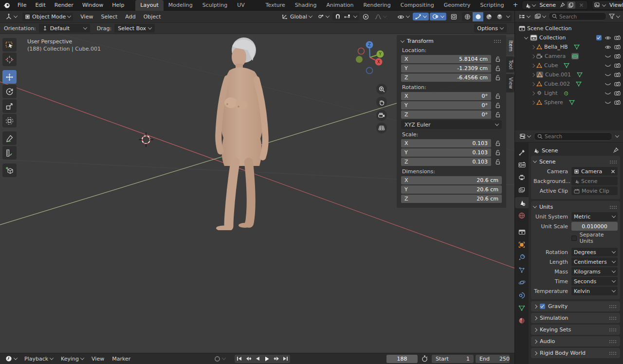 Image resolution: width=623 pixels, height=364 pixels. Describe the element at coordinates (10, 153) in the screenshot. I see `measure-tool` at that location.